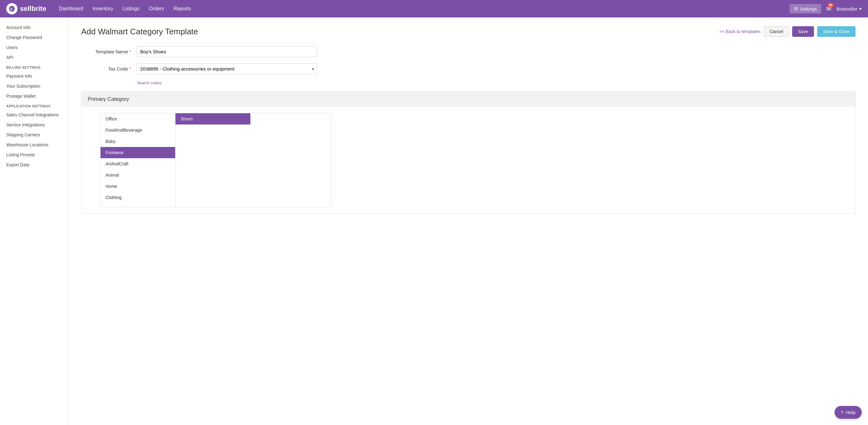 This screenshot has width=868, height=425. Describe the element at coordinates (849, 9) in the screenshot. I see `user-menu-button: Briteseller ▾` at that location.